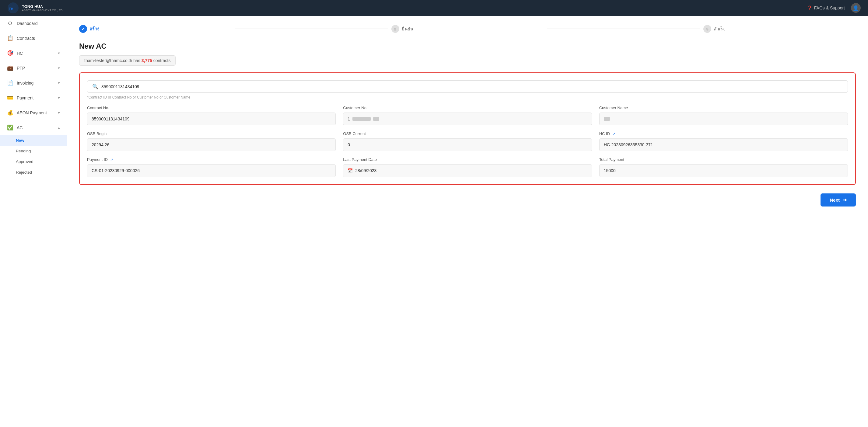  What do you see at coordinates (147, 61) in the screenshot?
I see `badge-count: 3,775` at bounding box center [147, 61].